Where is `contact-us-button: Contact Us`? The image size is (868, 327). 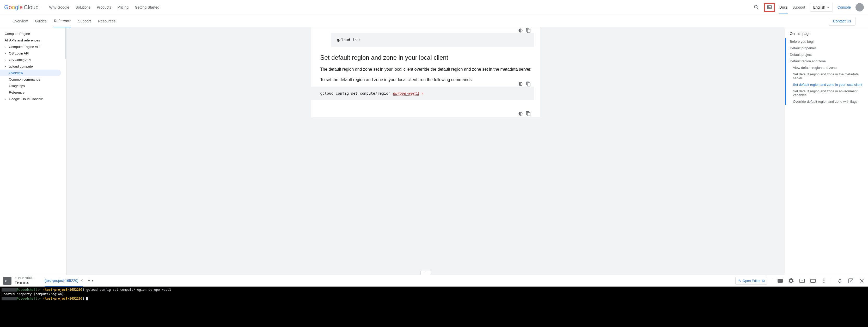
contact-us-button: Contact Us is located at coordinates (842, 21).